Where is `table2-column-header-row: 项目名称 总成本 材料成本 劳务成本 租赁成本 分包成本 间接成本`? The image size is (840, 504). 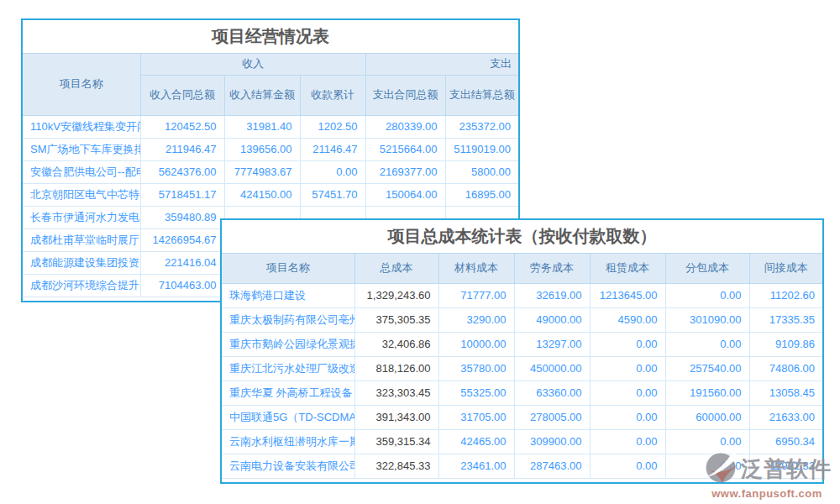
table2-column-header-row: 项目名称 总成本 材料成本 劳务成本 租赁成本 分包成本 间接成本 is located at coordinates (522, 269).